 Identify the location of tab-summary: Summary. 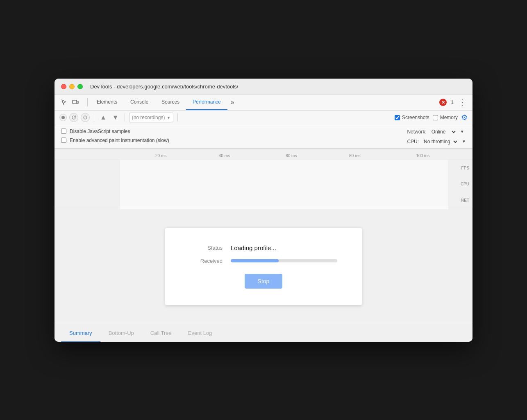
(81, 333).